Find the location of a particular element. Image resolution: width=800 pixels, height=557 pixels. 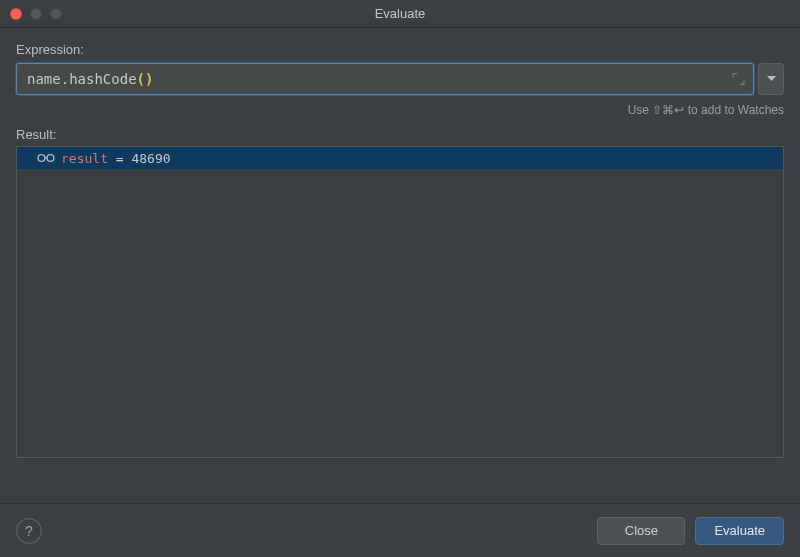

close-button: Close is located at coordinates (641, 531).